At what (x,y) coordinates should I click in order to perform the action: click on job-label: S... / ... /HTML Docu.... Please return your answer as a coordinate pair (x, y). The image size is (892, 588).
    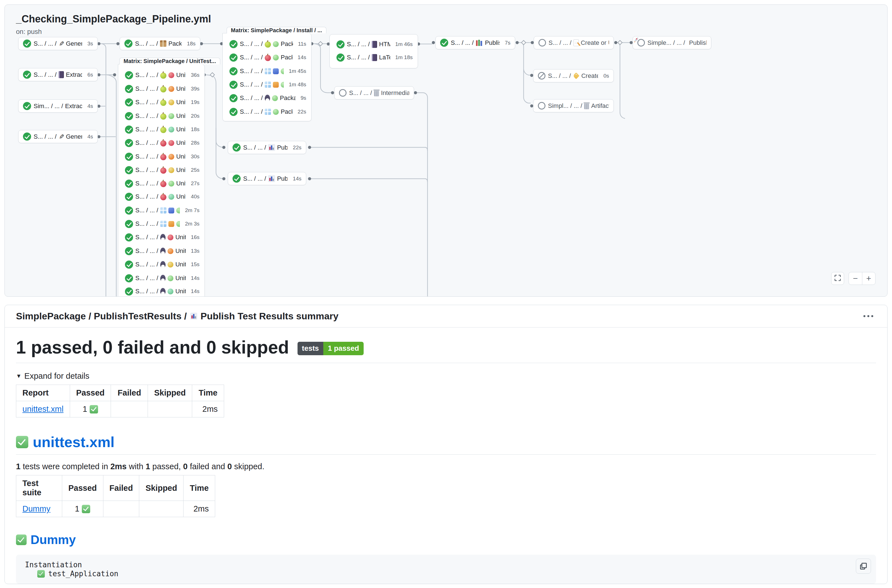
    Looking at the image, I should click on (369, 44).